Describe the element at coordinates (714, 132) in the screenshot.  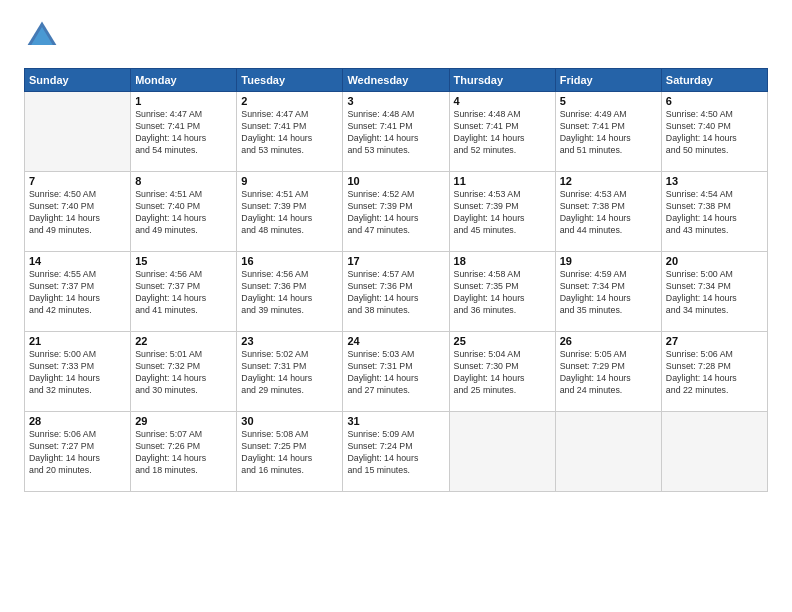
I see `calendar-cell: 6Sunrise: 4:50 AMSunset: 7:40 PMDaylight…` at that location.